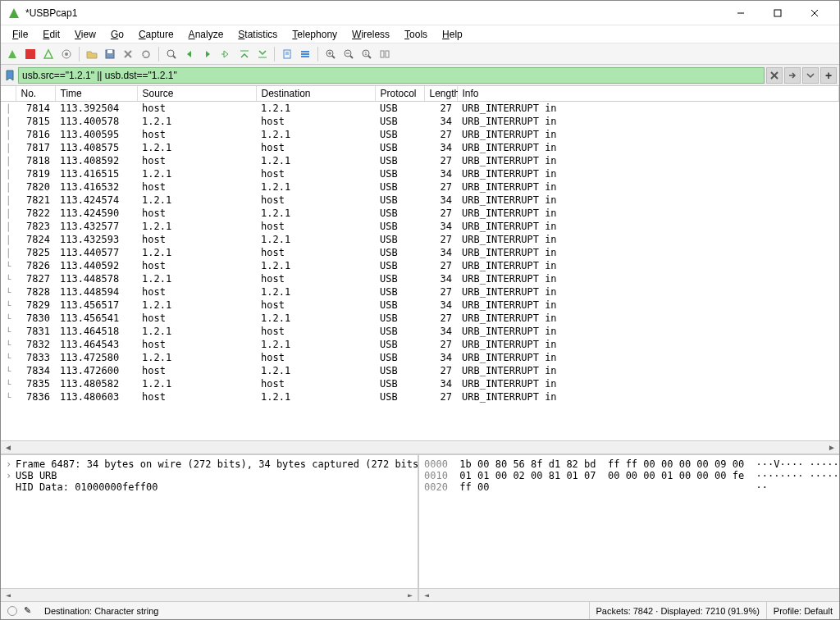 This screenshot has height=620, width=840. I want to click on edit-icon: ✎, so click(28, 610).